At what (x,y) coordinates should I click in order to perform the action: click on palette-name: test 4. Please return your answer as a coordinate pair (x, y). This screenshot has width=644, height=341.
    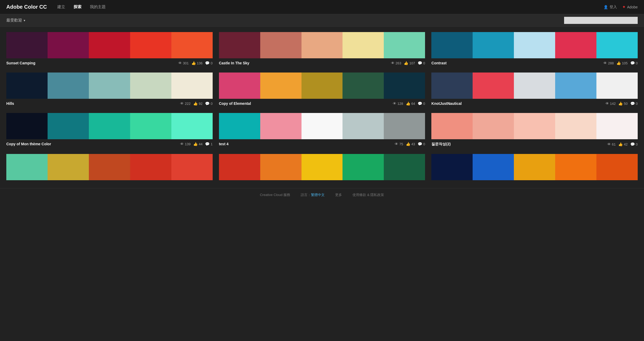
    Looking at the image, I should click on (307, 144).